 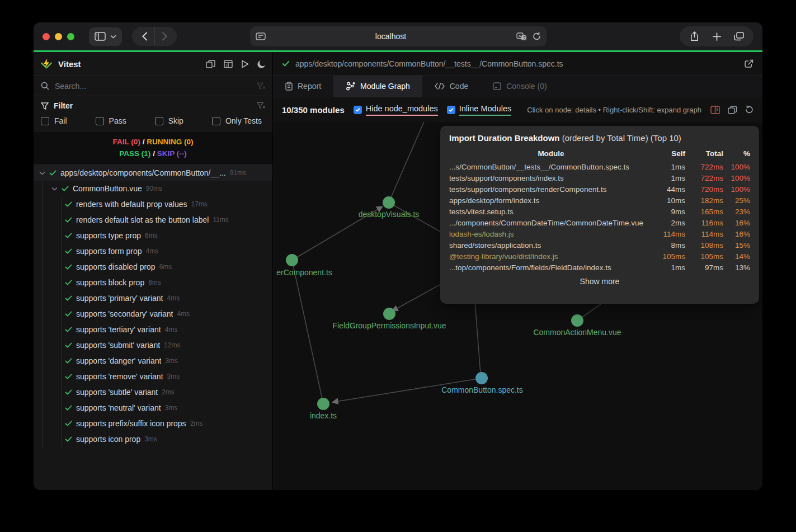 What do you see at coordinates (396, 110) in the screenshot?
I see `hide-node-modules-toggle: Hide node_modules` at bounding box center [396, 110].